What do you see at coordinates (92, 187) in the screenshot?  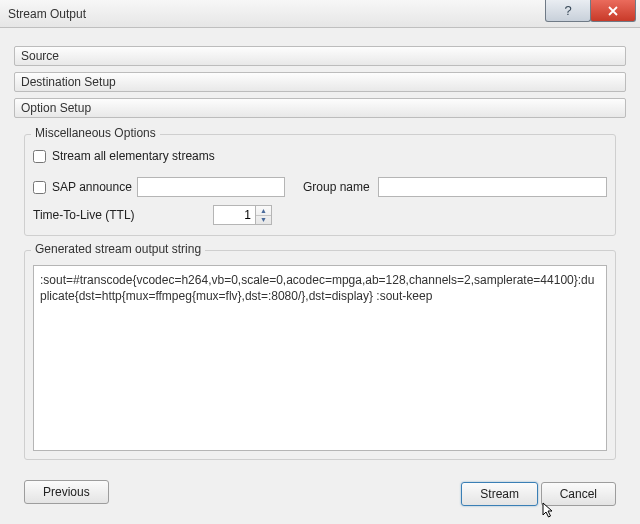 I see `sap-label: SAP announce` at bounding box center [92, 187].